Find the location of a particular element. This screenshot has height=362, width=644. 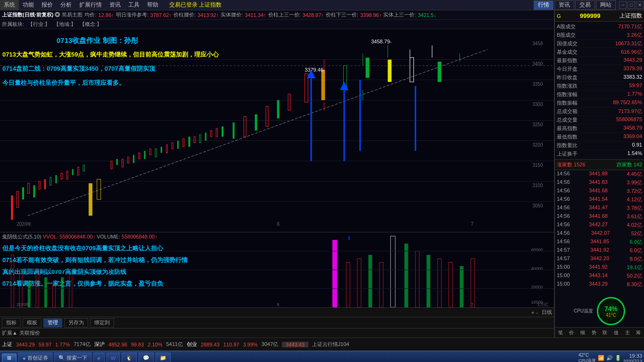

search-icon: 🔍 is located at coordinates (62, 358).